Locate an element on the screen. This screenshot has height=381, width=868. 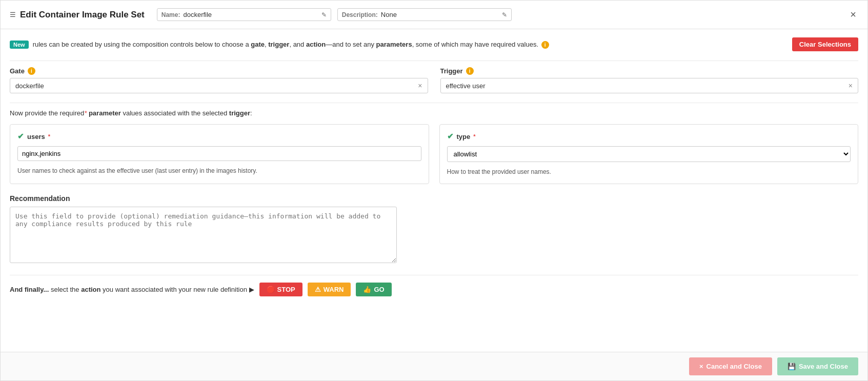
modal-header: ☰ Edit Container Image Rule Set Name: do… is located at coordinates (434, 15).